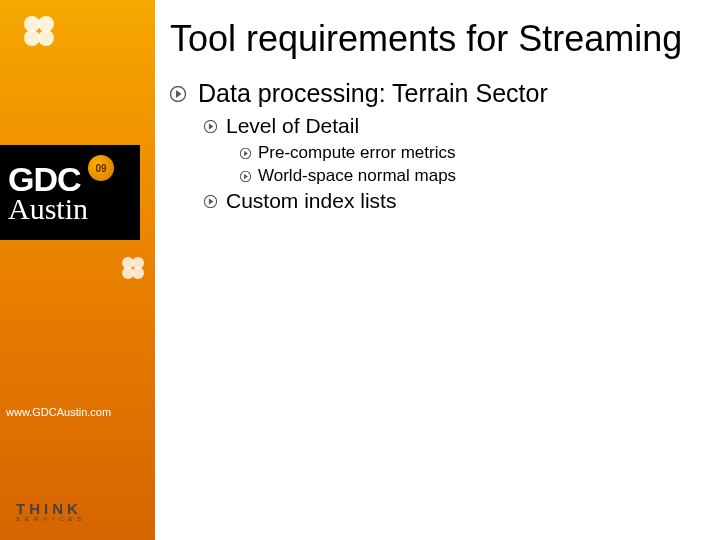  I want to click on gdc-logo-block: GDC Austin, so click(70, 192).